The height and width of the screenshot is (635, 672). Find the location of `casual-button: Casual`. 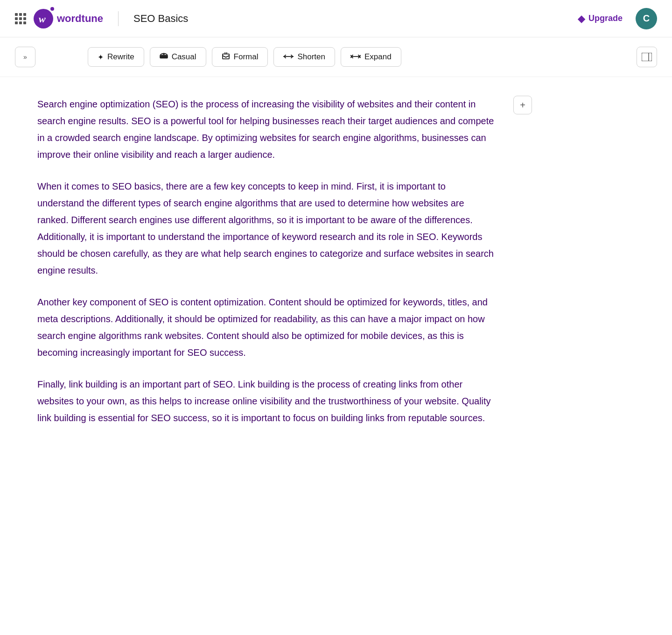

casual-button: Casual is located at coordinates (178, 57).